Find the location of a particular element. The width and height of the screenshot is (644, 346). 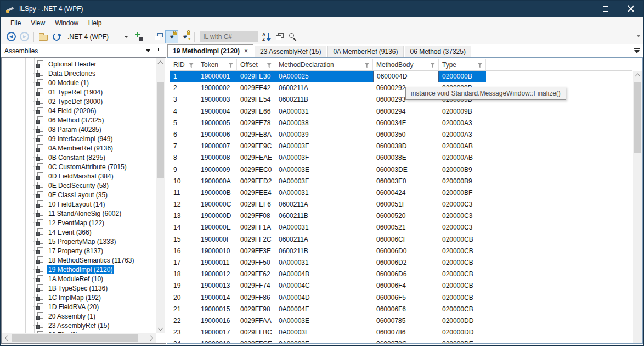

cell-token: 1900000C is located at coordinates (217, 204).